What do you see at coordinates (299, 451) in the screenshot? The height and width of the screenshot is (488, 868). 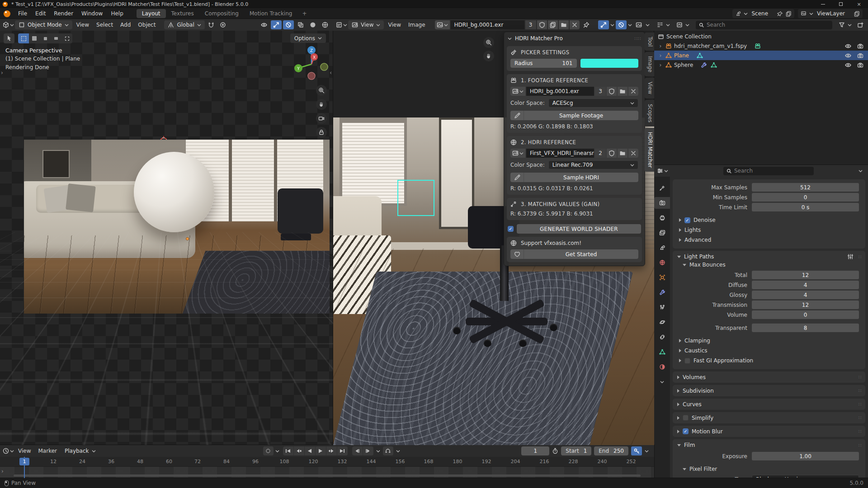 I see `jump-to-prev-keyframe-button` at bounding box center [299, 451].